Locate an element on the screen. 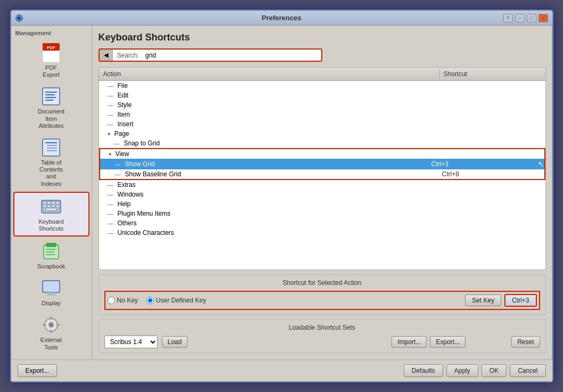  tree-row: — Style is located at coordinates (322, 105).